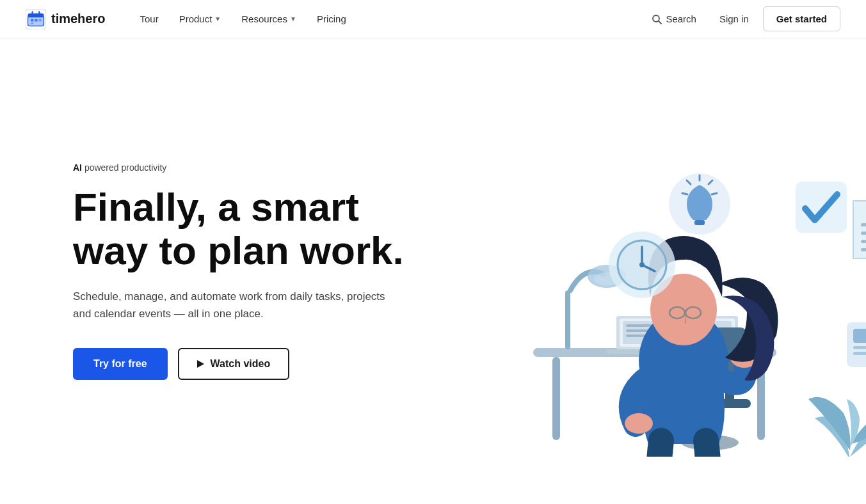 Image resolution: width=866 pixels, height=504 pixels. I want to click on play-icon, so click(201, 364).